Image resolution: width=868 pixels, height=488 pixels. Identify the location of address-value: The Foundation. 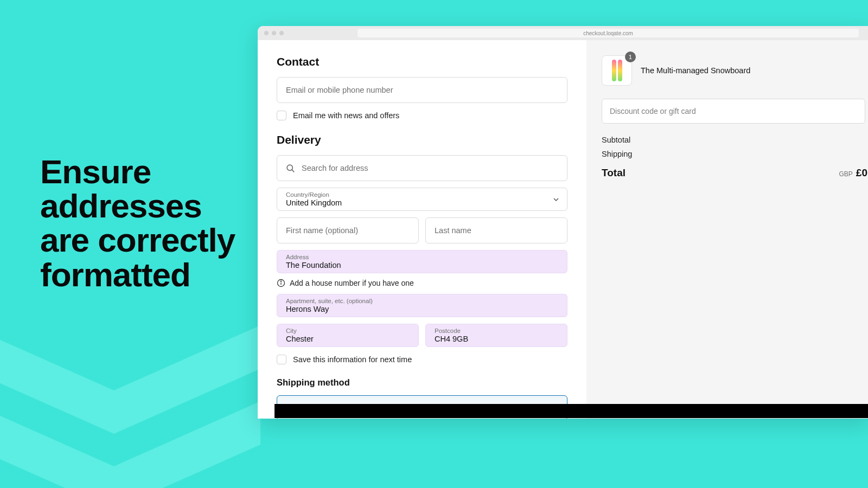
(422, 265).